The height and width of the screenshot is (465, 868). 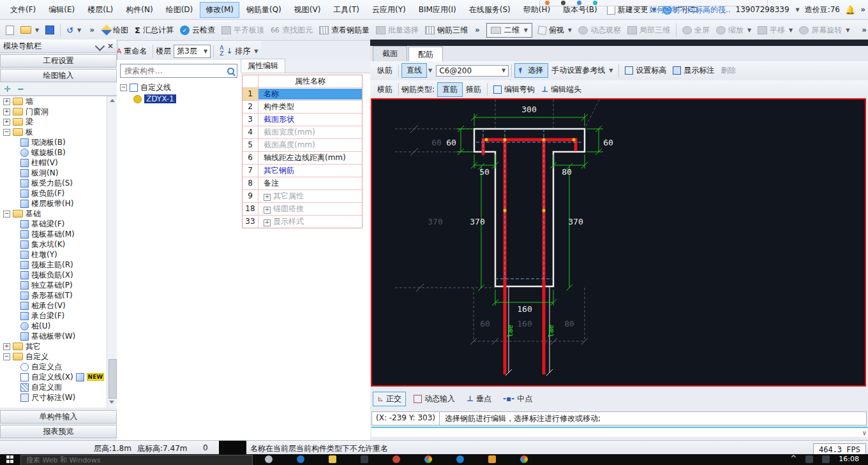 What do you see at coordinates (648, 31) in the screenshot?
I see `local-3d-button: 局部三维` at bounding box center [648, 31].